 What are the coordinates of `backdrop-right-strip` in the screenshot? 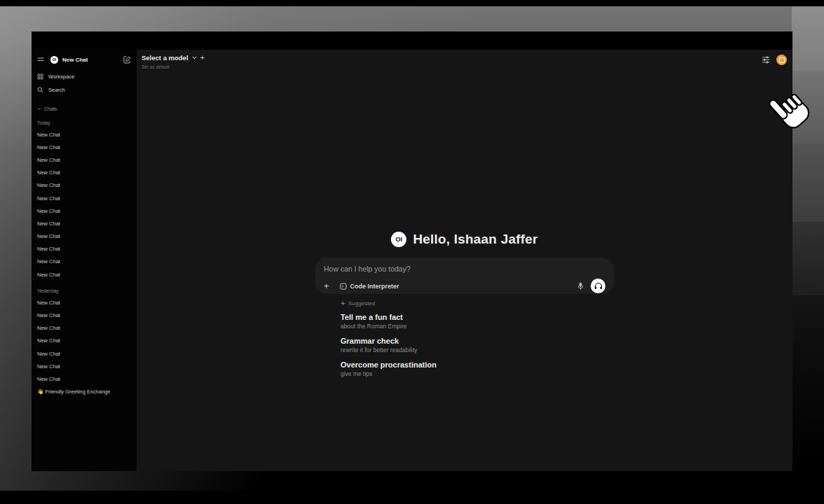 It's located at (808, 235).